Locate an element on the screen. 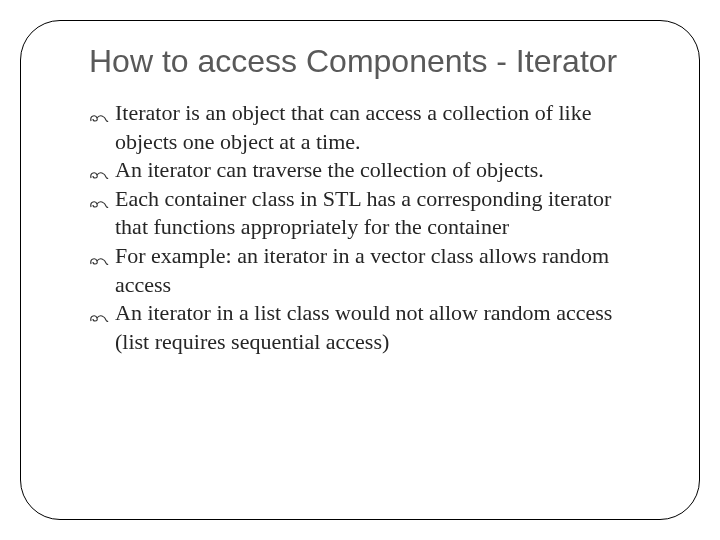  list-item: An iterator in a list class would not al… is located at coordinates (369, 328).